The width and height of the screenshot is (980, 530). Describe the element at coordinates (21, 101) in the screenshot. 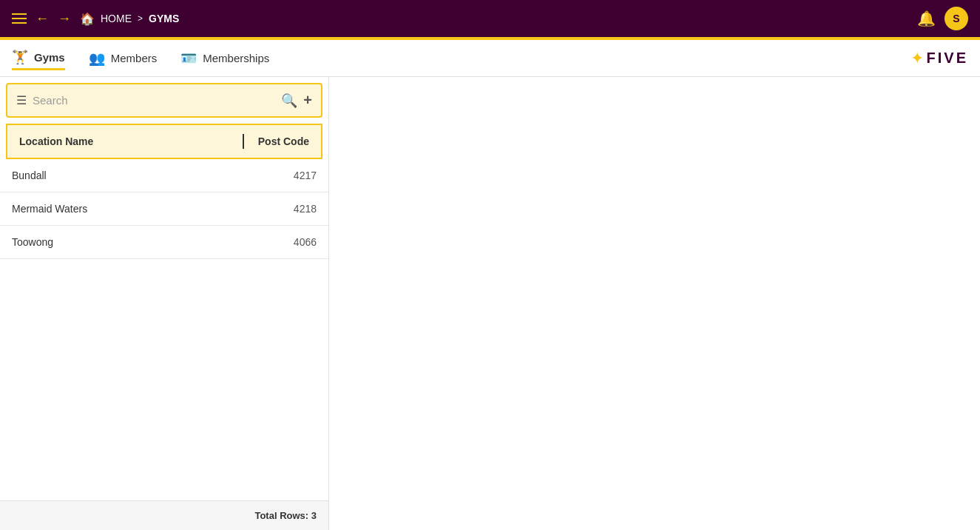

I see `filter-icon: ☰` at that location.